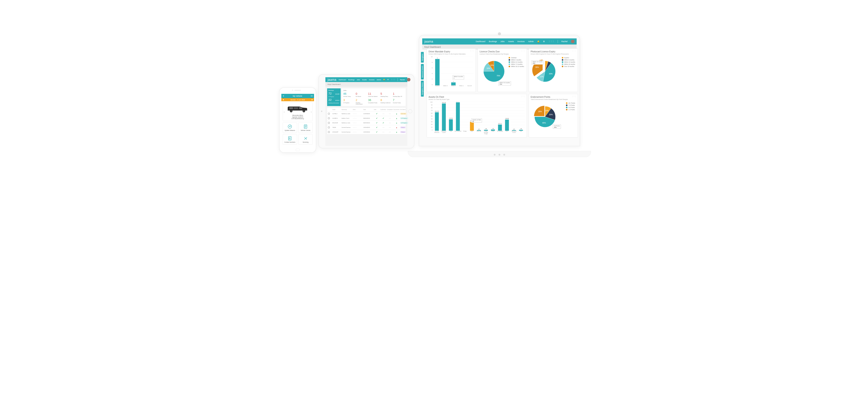  I want to click on card-title: Photocard Licence Expiry, so click(553, 52).